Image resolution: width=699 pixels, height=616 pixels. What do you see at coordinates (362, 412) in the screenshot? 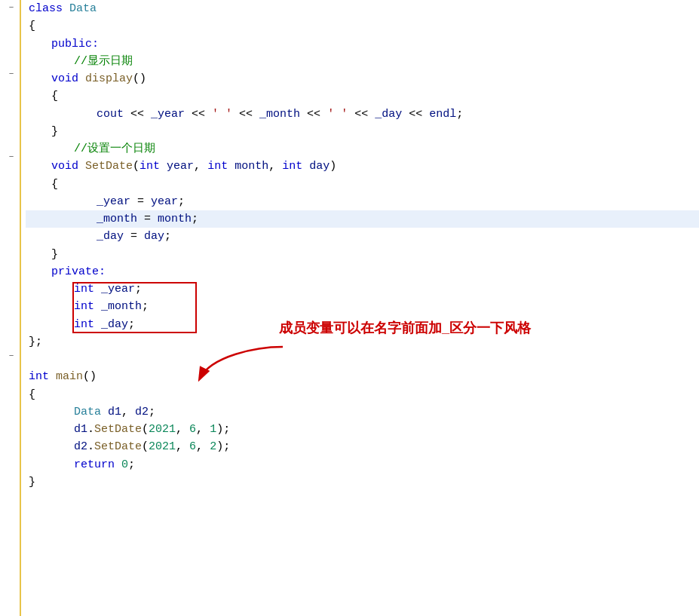
I see `line-data-decl: Data d1, d2;` at bounding box center [362, 412].